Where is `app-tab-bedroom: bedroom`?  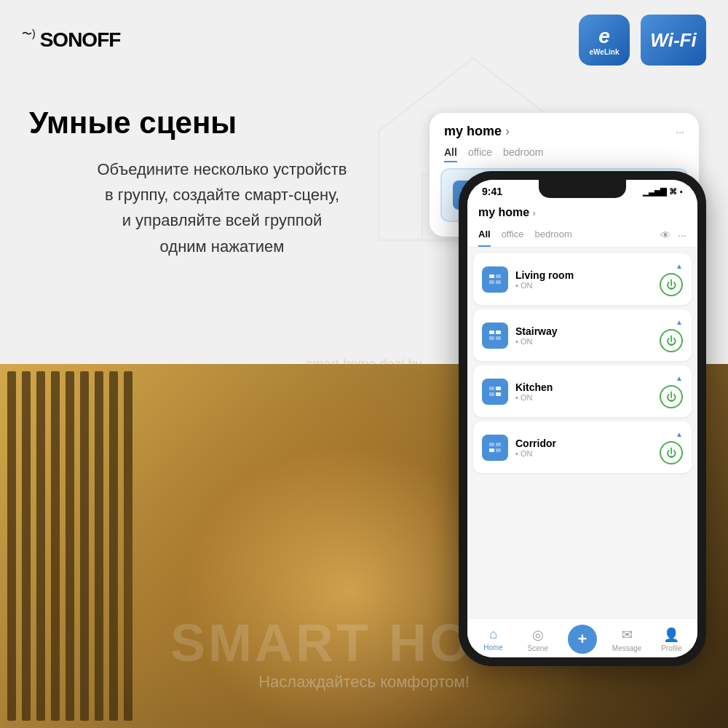 app-tab-bedroom: bedroom is located at coordinates (553, 234).